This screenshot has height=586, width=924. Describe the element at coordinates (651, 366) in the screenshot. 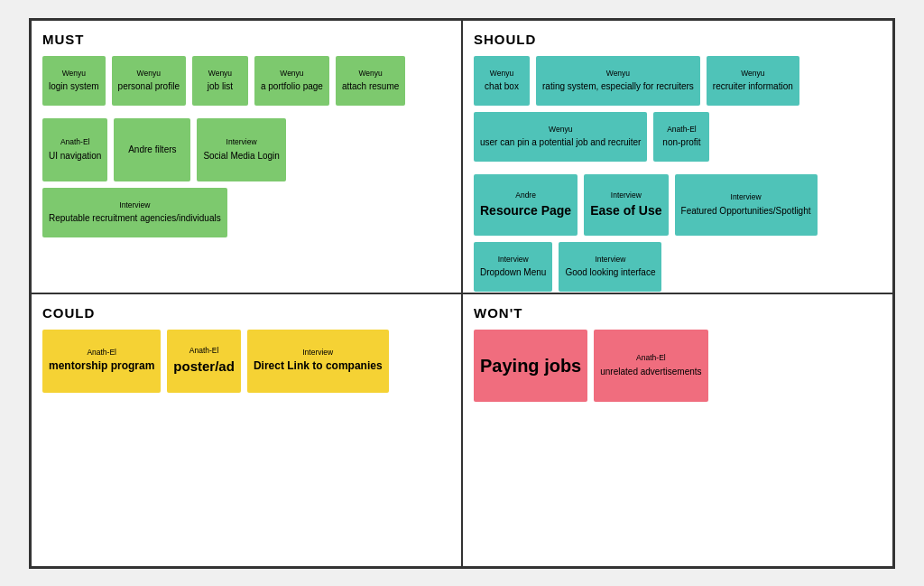

I see `list-item: Anath-El unrelated advertisements` at that location.